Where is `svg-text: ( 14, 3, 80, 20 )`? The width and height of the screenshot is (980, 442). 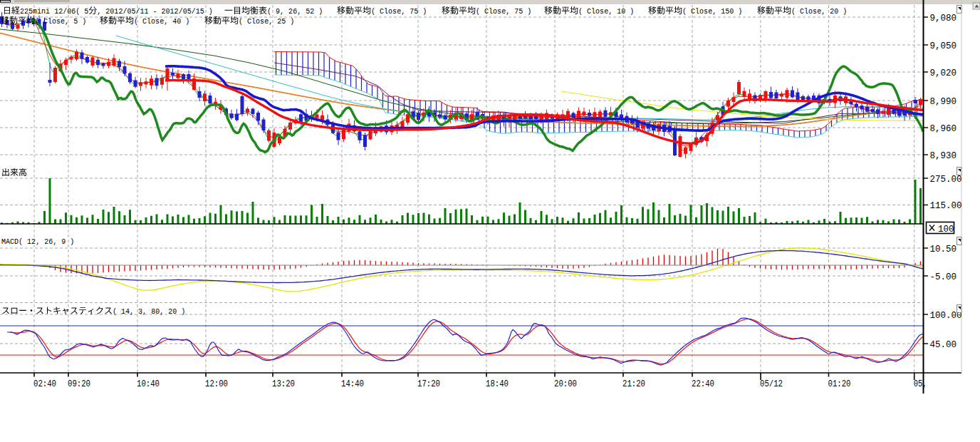
svg-text: ( 14, 3, 80, 20 ) is located at coordinates (149, 311).